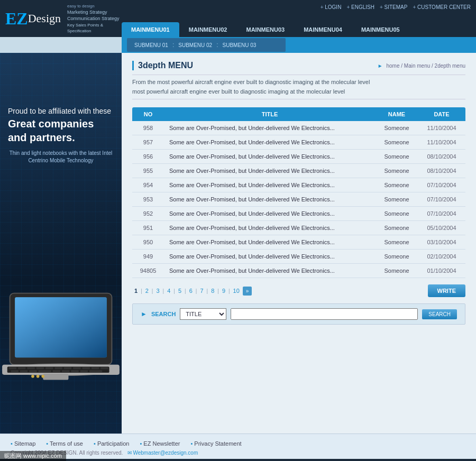 The height and width of the screenshot is (461, 476). I want to click on table-row: 953 Some are Over-Promised, but Under-de…, so click(299, 200).